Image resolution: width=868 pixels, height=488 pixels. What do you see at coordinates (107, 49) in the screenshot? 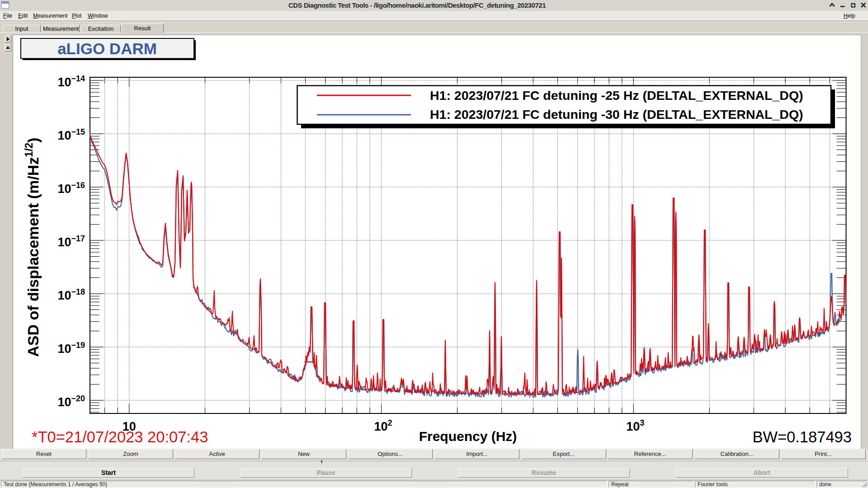
I see `svg-text: aLIGO DARM` at bounding box center [107, 49].